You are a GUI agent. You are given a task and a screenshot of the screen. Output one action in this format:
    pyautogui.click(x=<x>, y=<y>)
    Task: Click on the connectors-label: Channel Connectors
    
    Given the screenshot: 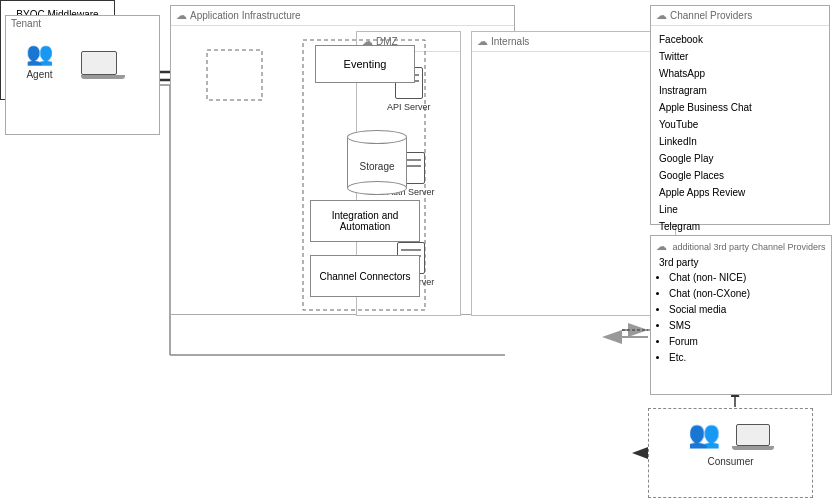 What is the action you would take?
    pyautogui.click(x=364, y=276)
    